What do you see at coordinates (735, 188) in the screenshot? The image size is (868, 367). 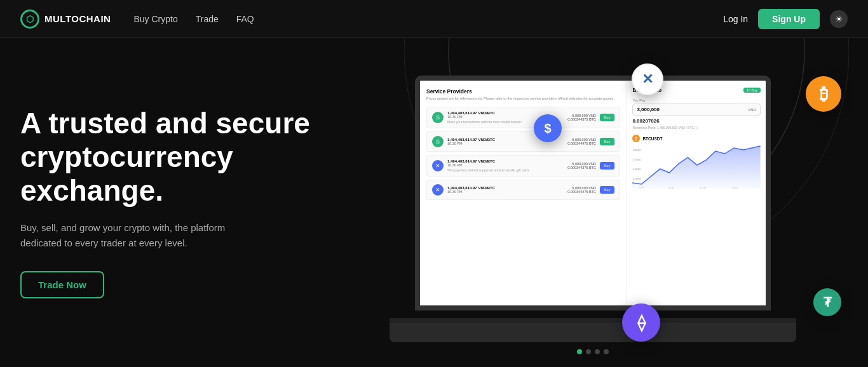 I see `svg-text: 12:00` at bounding box center [735, 188].